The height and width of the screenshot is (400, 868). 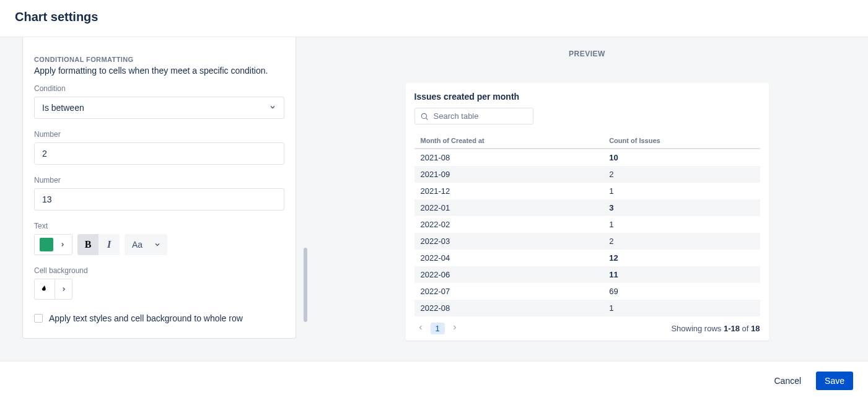 What do you see at coordinates (682, 258) in the screenshot?
I see `cell-count: 12` at bounding box center [682, 258].